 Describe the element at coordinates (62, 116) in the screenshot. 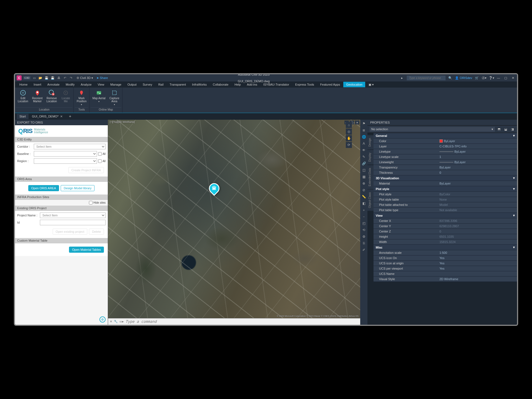

I see `close-icon: ✕` at that location.